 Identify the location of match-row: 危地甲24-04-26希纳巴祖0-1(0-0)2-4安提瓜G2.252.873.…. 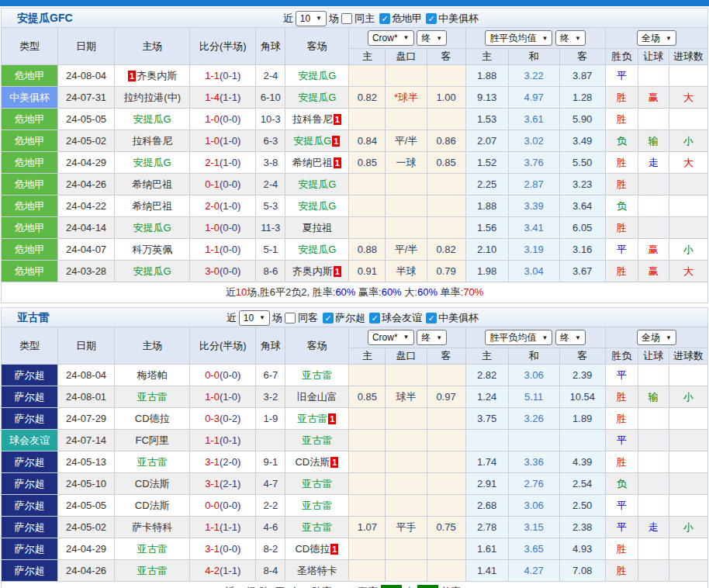
(355, 185).